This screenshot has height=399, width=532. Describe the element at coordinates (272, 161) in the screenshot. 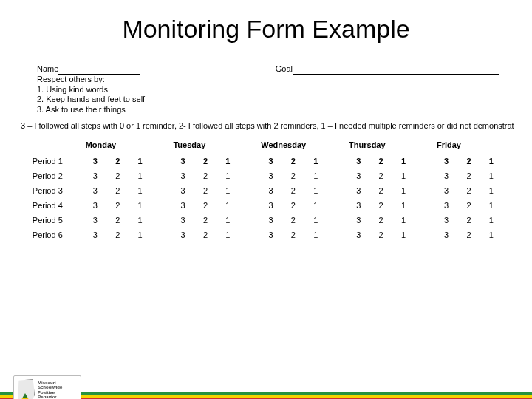

I see `table-row: Period 1321321321321321` at that location.